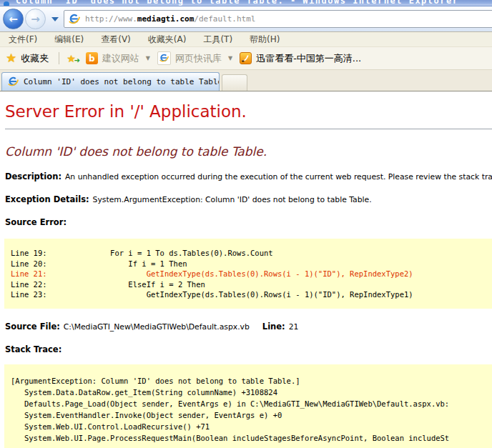  Describe the element at coordinates (55, 19) in the screenshot. I see `history-dropdown-icon` at that location.